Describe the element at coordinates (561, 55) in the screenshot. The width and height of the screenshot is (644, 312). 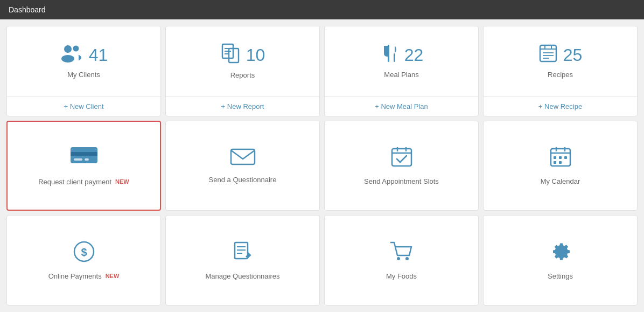
I see `stat-recipes: 25` at that location.